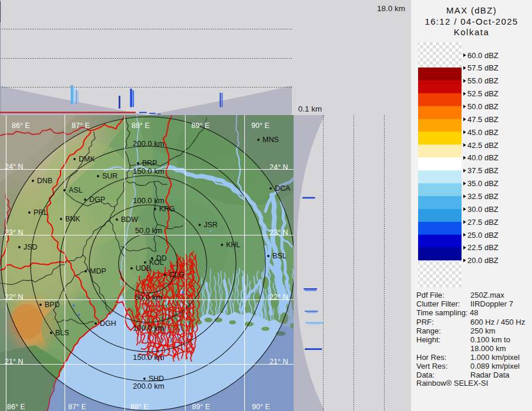 The image size is (532, 411). What do you see at coordinates (471, 21) in the screenshot?
I see `svg-text: 16:12 / 04-Oct-2025` at bounding box center [471, 21].